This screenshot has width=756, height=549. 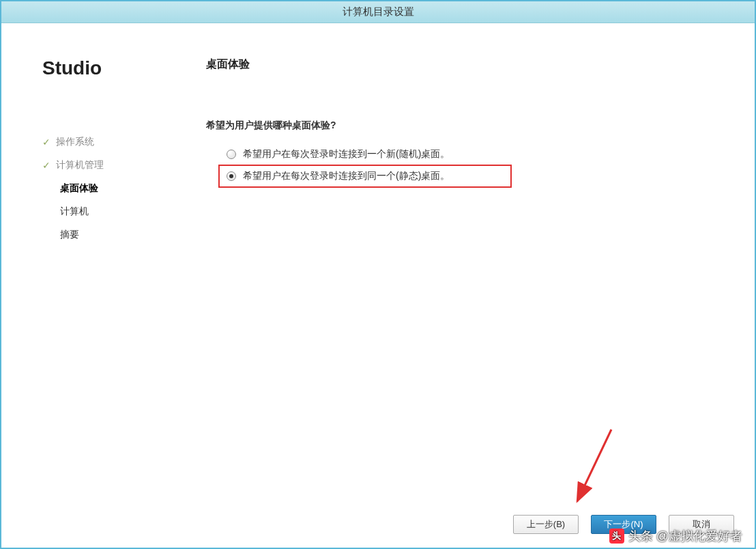 What do you see at coordinates (121, 142) in the screenshot?
I see `step-os: ✓ 操作系统` at bounding box center [121, 142].